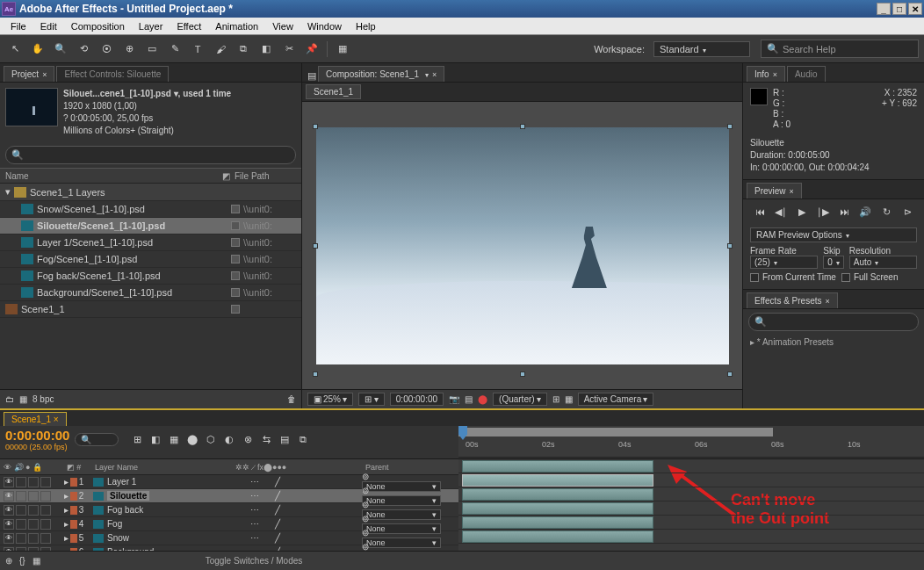 This screenshot has height=570, width=924. I want to click on col-header-name: Name, so click(114, 176).